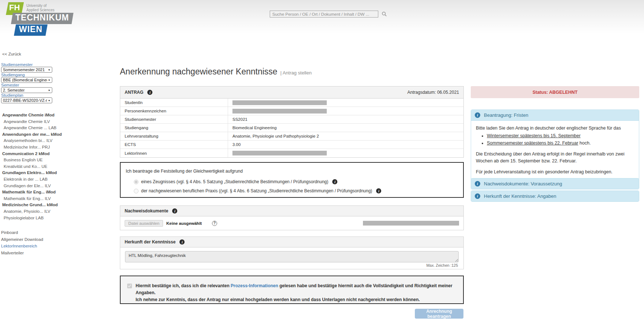 The height and width of the screenshot is (327, 644). I want to click on nav-item: Medizinische Infor... PRJ, so click(37, 147).